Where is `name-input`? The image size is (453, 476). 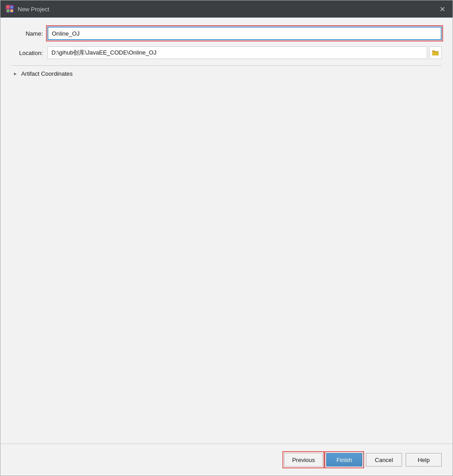 name-input is located at coordinates (245, 33).